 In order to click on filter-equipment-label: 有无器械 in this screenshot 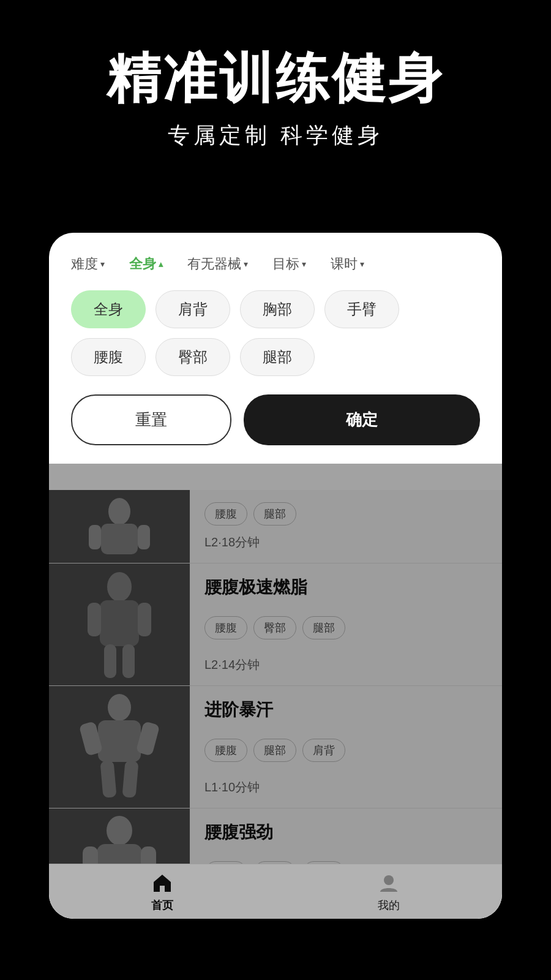, I will do `click(214, 264)`.